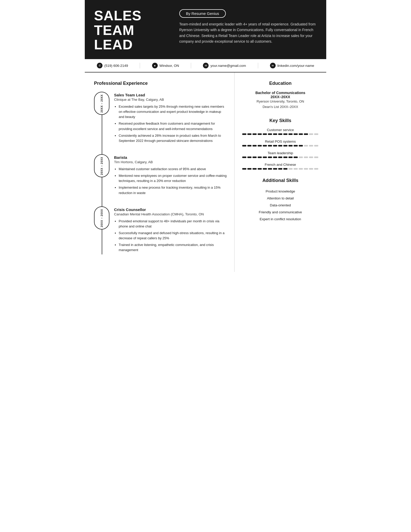 The height and width of the screenshot is (532, 411). What do you see at coordinates (171, 236) in the screenshot?
I see `job-bullets-3: Provided emotional support to 48+ indivi…` at bounding box center [171, 236].